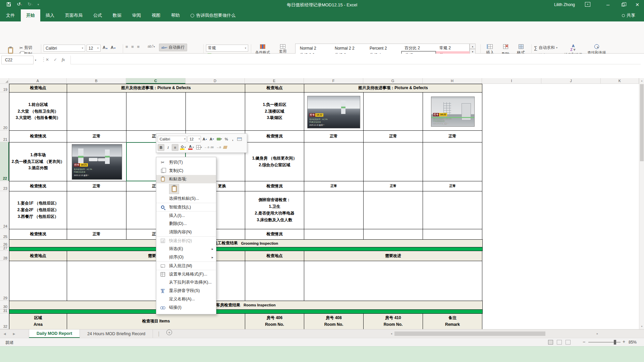  What do you see at coordinates (393, 88) in the screenshot?
I see `cell-f19-h19: 图片及待改进事项：Picture & Defects` at bounding box center [393, 88].